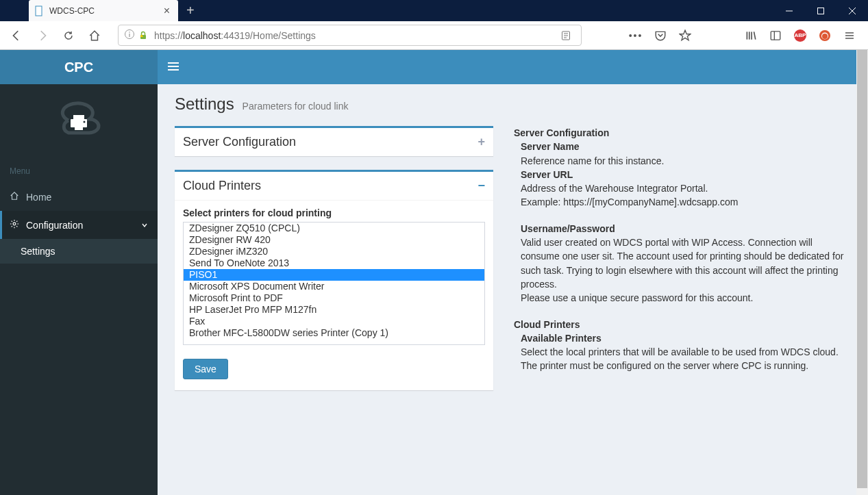 This screenshot has height=495, width=868. Describe the element at coordinates (629, 202) in the screenshot. I see `help-text-line: Example: https://[myCompanyName].wdcsapp…` at that location.